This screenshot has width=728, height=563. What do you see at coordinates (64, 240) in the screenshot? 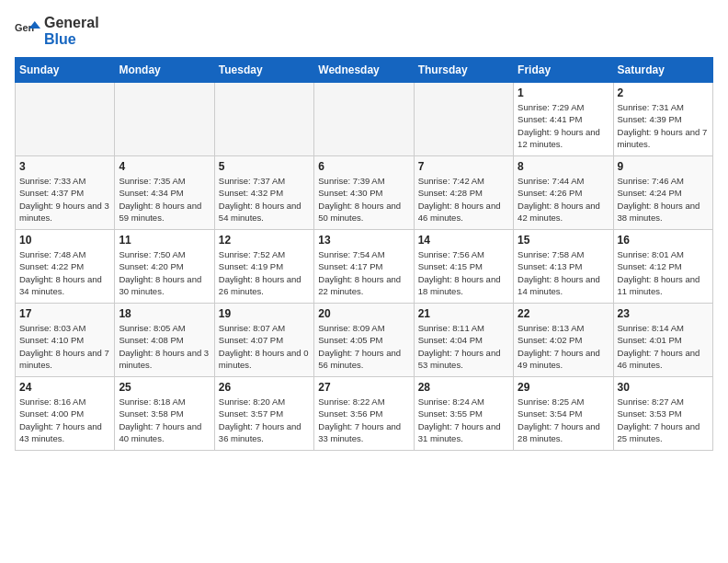
I see `day-number: 10` at bounding box center [64, 240].